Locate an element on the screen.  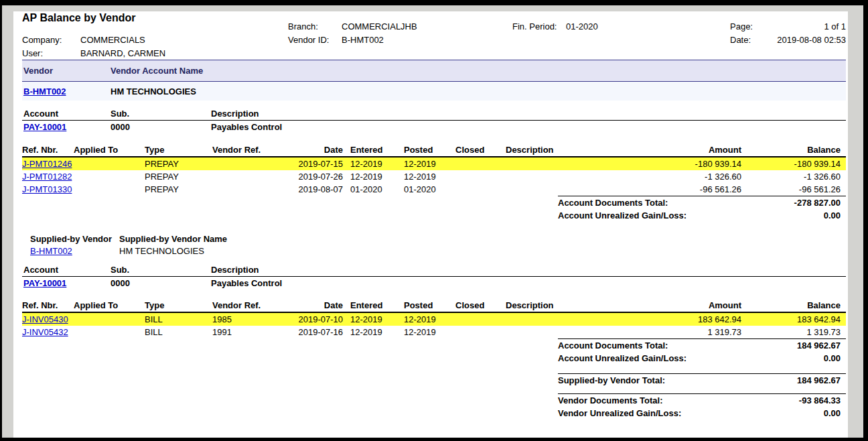
balance-cell: 1 319.73 is located at coordinates (794, 332).